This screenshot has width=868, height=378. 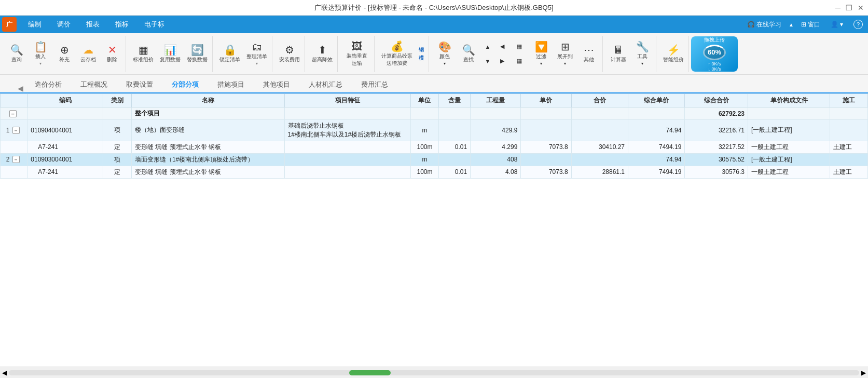 I want to click on row2-const, so click(x=849, y=159).